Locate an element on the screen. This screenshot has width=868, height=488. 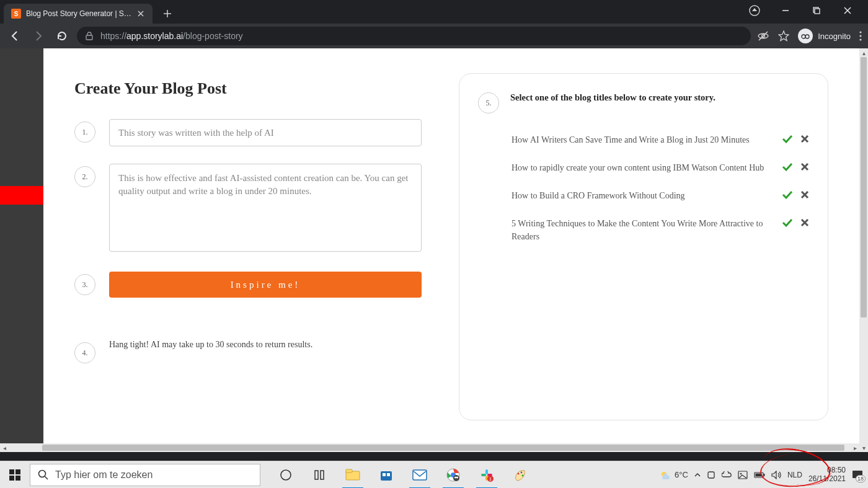
window-maximize-icon is located at coordinates (817, 11).